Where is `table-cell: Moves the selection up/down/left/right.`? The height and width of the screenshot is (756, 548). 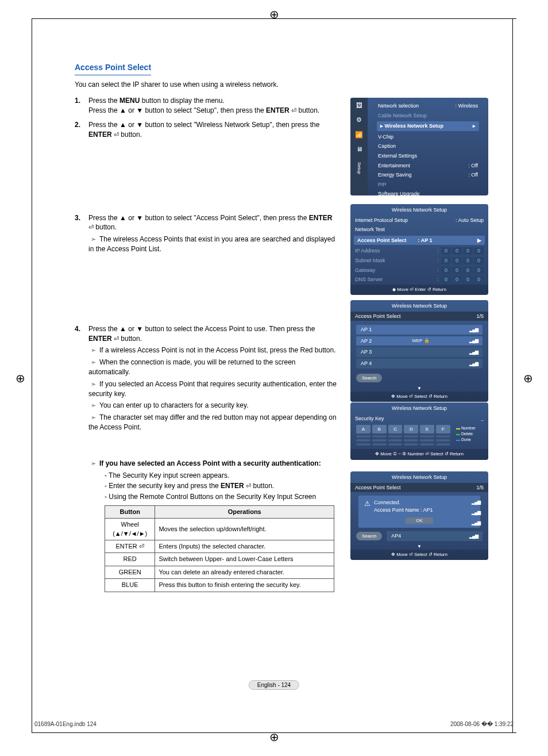
table-cell: Moves the selection up/down/left/right. is located at coordinates (245, 529).